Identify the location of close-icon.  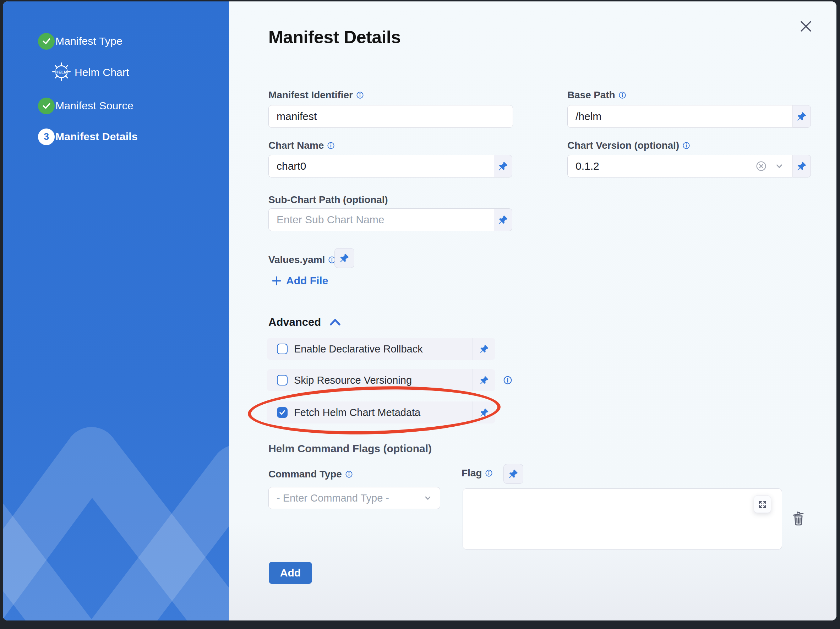
(806, 26).